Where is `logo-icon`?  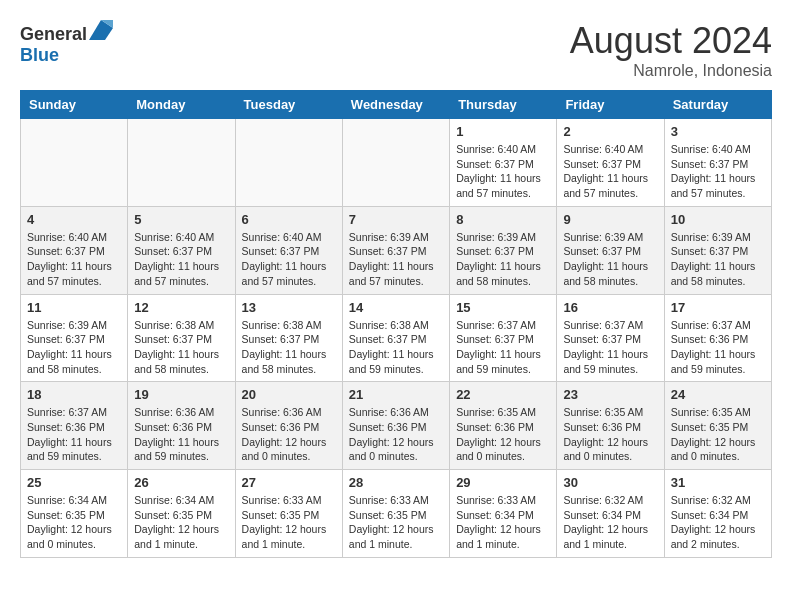 logo-icon is located at coordinates (101, 30).